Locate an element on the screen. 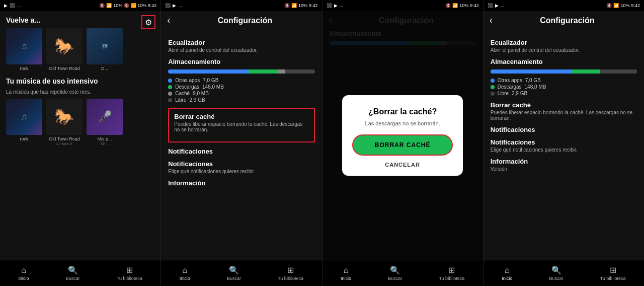 The height and width of the screenshot is (286, 644). library-icon-4: ⊞ is located at coordinates (613, 270).